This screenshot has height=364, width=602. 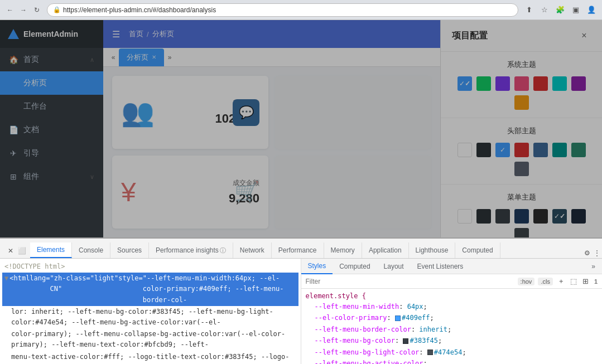 What do you see at coordinates (522, 150) in the screenshot?
I see `swatch-red-h` at bounding box center [522, 150].